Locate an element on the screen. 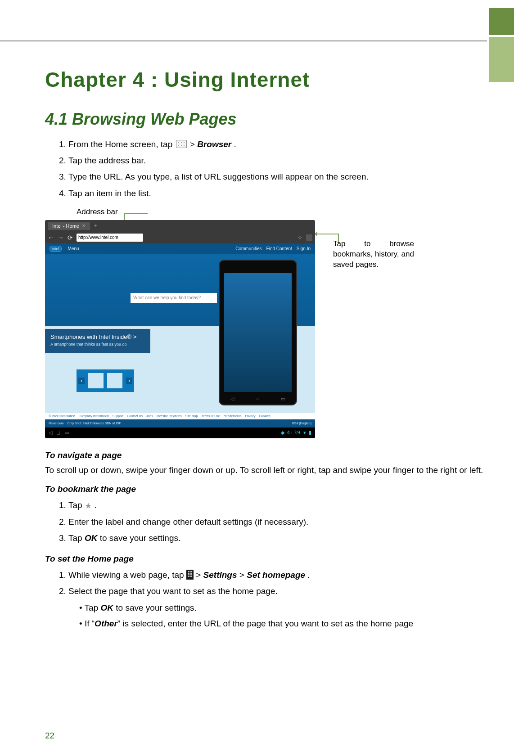 The image size is (532, 756). homepage-step-1: While viewing a web page, tap > Settings… is located at coordinates (278, 575).